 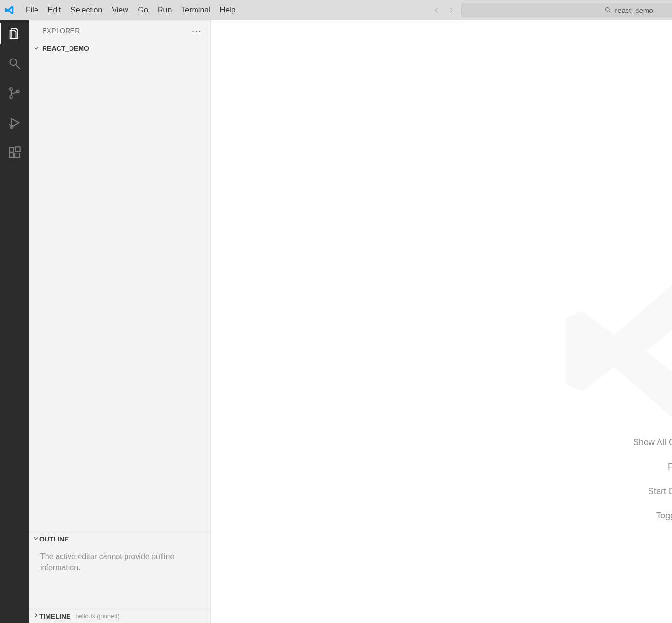 What do you see at coordinates (120, 562) in the screenshot?
I see `outline-message: The active editor cannot provide outline…` at bounding box center [120, 562].